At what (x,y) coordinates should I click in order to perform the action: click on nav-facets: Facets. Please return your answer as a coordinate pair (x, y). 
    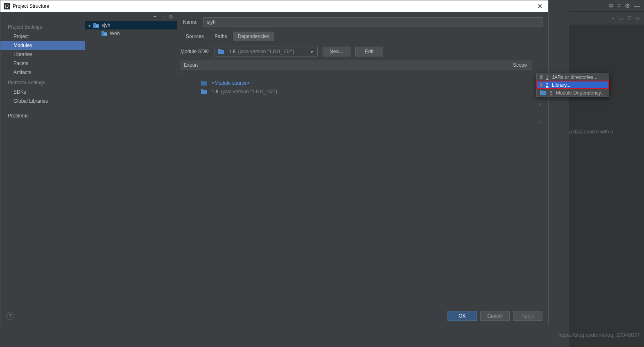
    Looking at the image, I should click on (43, 63).